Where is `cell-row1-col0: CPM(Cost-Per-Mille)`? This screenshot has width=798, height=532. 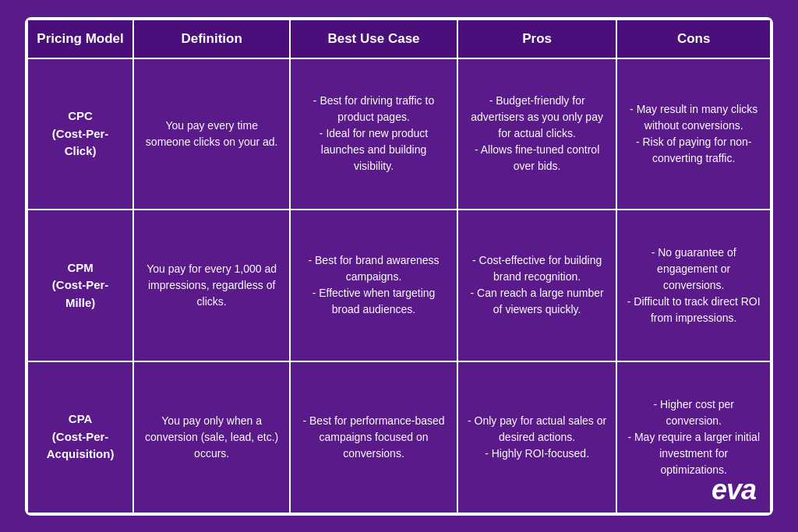 cell-row1-col0: CPM(Cost-Per-Mille) is located at coordinates (80, 285).